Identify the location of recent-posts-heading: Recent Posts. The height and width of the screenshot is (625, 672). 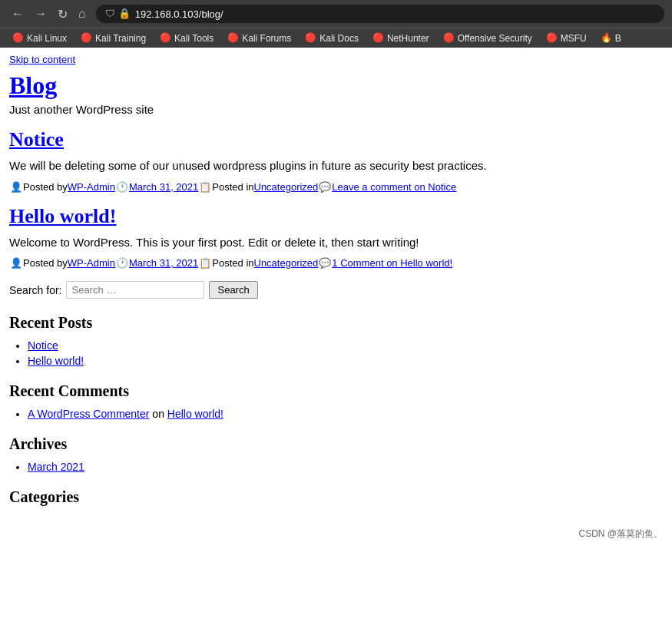
(336, 322).